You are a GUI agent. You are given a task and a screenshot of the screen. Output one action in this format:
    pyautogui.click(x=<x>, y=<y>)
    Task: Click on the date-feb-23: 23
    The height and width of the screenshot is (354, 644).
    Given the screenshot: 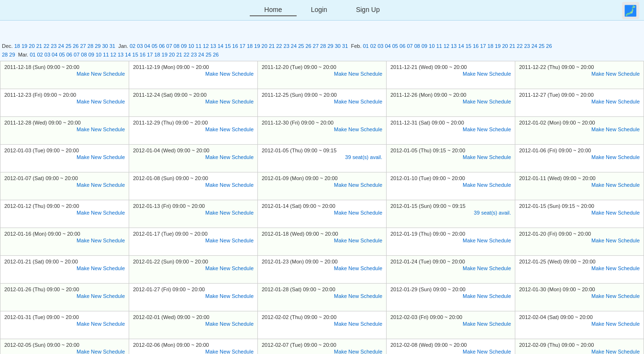 What is the action you would take?
    pyautogui.click(x=527, y=46)
    